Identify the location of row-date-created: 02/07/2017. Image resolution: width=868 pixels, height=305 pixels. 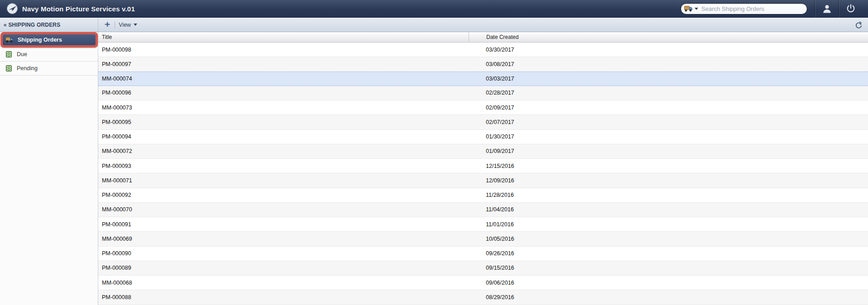
(668, 122).